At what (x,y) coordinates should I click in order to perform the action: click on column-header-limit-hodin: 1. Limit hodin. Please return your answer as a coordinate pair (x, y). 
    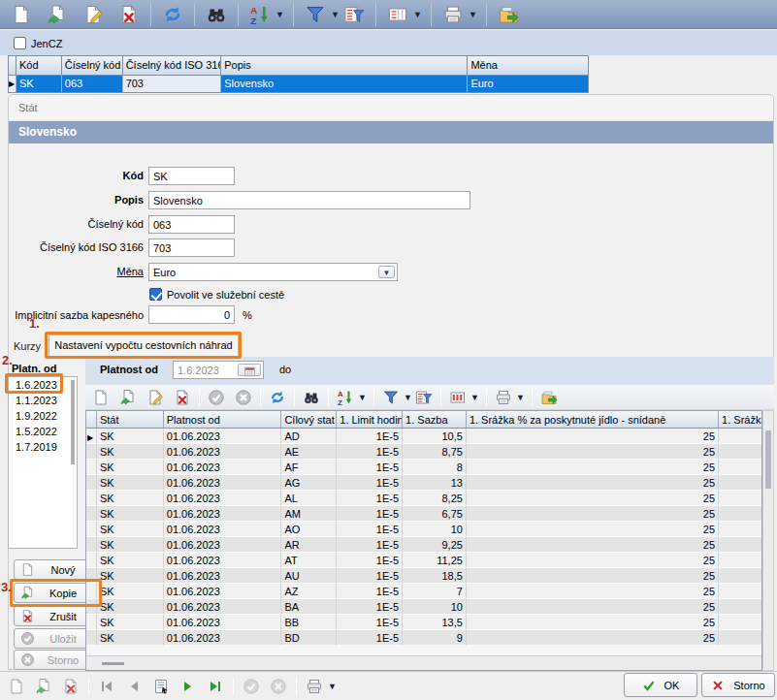
    Looking at the image, I should click on (370, 419).